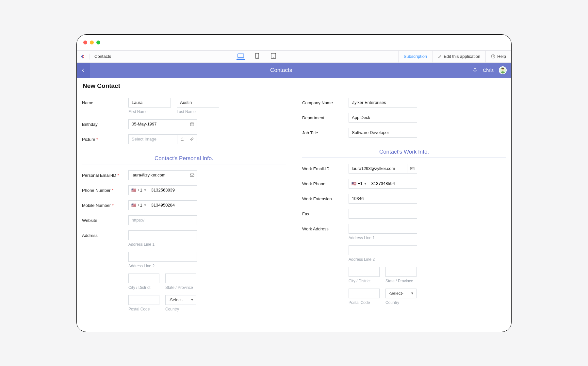  What do you see at coordinates (181, 300) in the screenshot?
I see `country-select` at bounding box center [181, 300].